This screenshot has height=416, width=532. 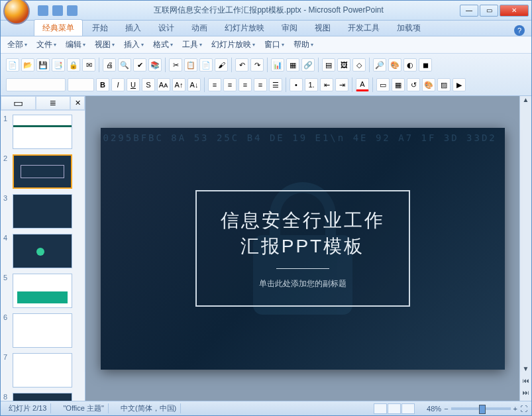 I want to click on table-icon: ▦, so click(x=293, y=65).